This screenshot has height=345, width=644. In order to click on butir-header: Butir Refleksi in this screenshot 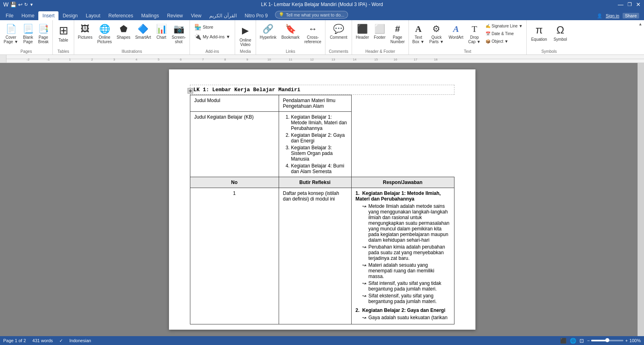, I will do `click(315, 182)`.